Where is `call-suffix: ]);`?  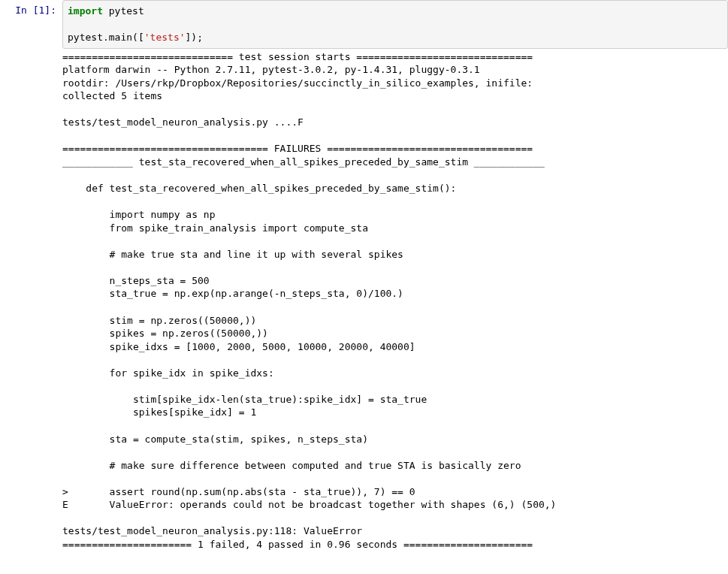
call-suffix: ]); is located at coordinates (194, 38).